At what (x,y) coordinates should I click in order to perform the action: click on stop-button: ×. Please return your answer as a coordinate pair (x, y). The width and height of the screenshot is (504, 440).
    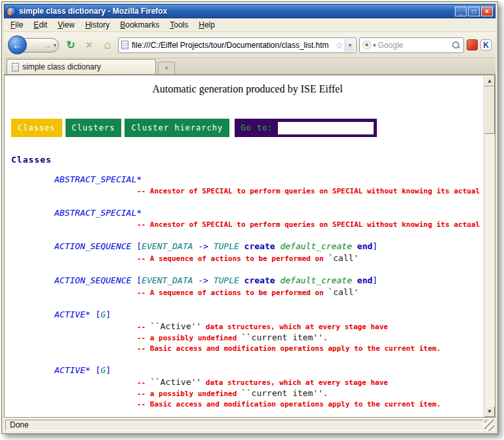
    Looking at the image, I should click on (89, 45).